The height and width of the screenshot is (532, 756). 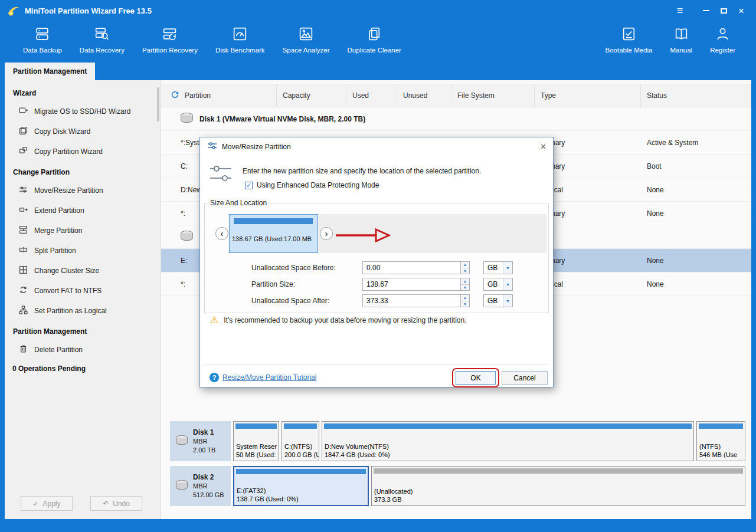 I want to click on disk-label-block: Disk 2MBR512.00 GB, so click(x=201, y=486).